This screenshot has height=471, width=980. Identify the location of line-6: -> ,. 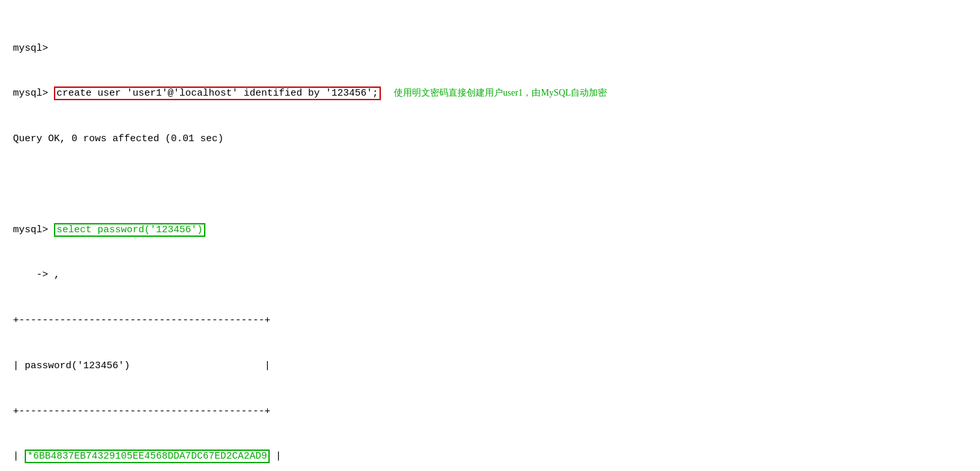
(490, 275).